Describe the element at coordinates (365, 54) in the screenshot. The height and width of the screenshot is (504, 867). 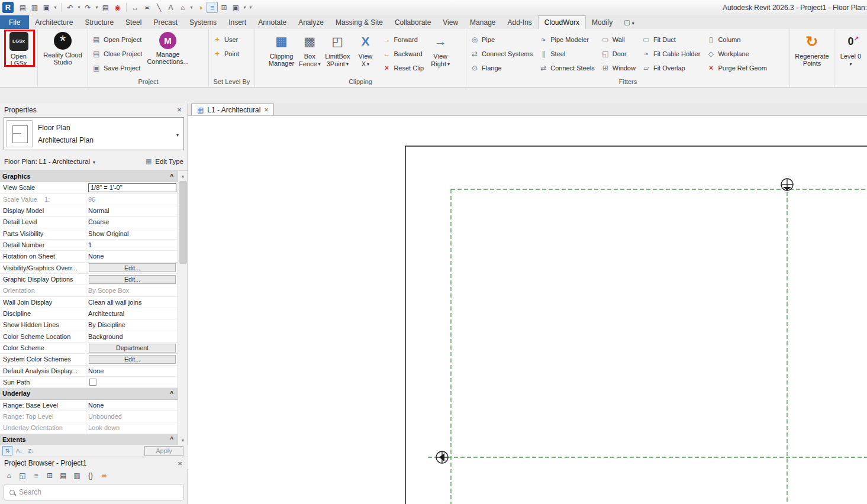
I see `view-x-button: X View X` at that location.